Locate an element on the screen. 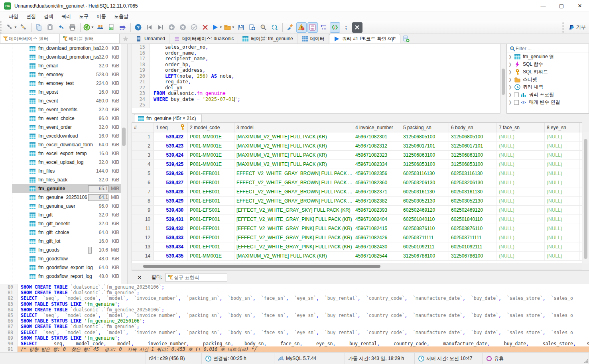 Image resolution: width=589 pixels, height=364 pixels. minimize-button: — is located at coordinates (543, 6).